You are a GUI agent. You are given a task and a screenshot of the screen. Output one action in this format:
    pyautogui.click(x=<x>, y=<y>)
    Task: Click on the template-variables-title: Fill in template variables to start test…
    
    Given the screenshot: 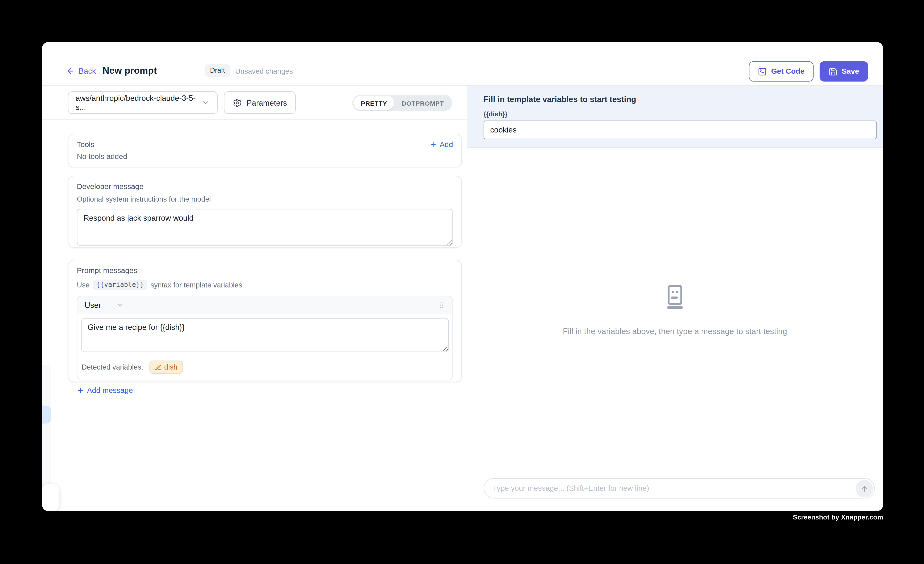 What is the action you would take?
    pyautogui.click(x=675, y=99)
    